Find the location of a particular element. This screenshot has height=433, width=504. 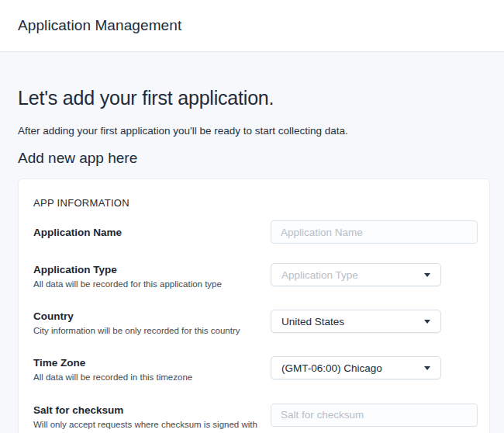

form-row-application-name: Application Name is located at coordinates (256, 232).